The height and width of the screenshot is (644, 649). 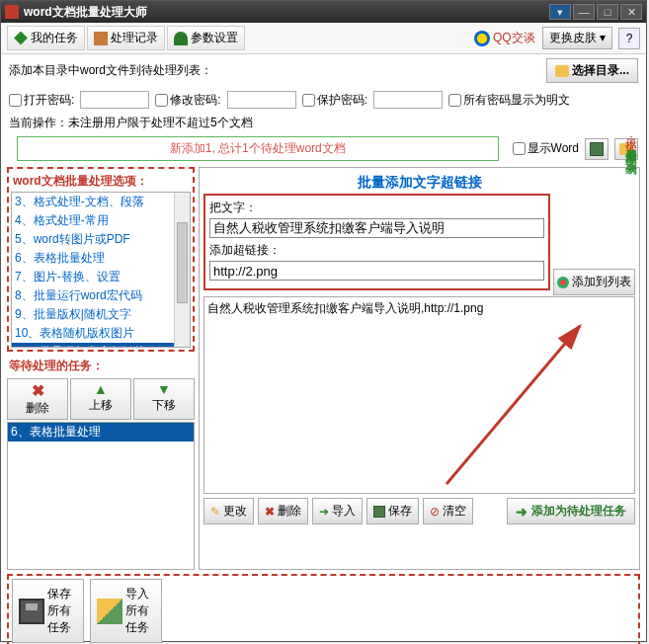 I want to click on change-skin-button: 更换皮肤 ▾, so click(x=577, y=38).